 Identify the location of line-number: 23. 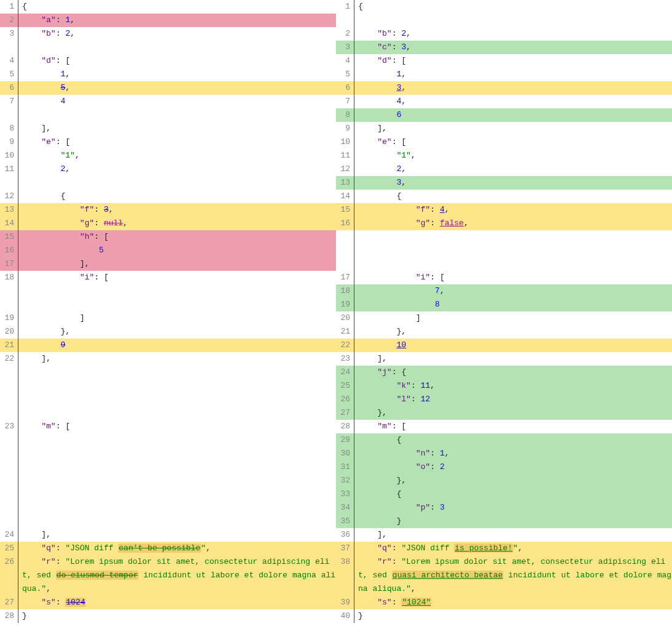
(345, 359).